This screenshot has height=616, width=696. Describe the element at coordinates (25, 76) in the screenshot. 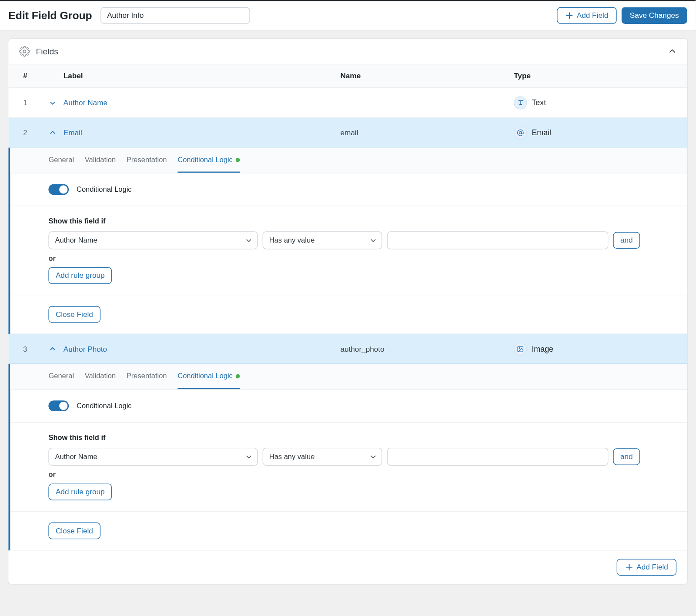

I see `col-num: #` at that location.